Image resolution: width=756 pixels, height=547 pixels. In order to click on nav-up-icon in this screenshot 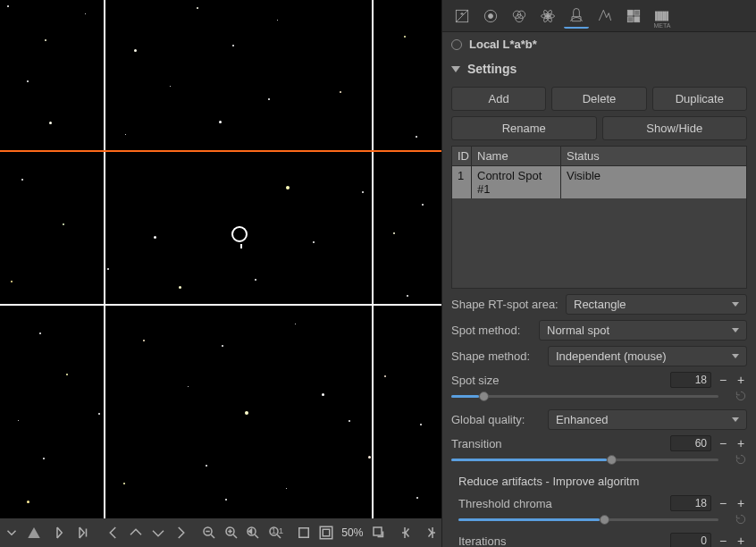, I will do `click(136, 533)`.